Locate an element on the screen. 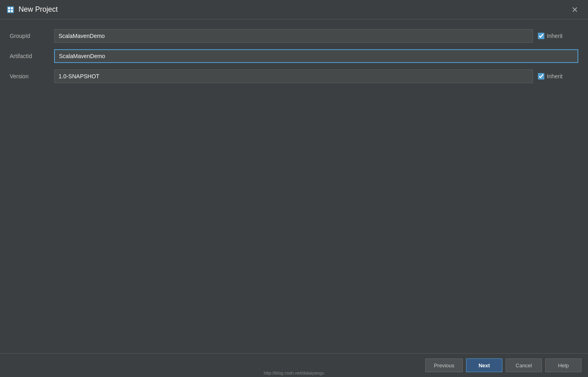  version-label: Version is located at coordinates (32, 76).